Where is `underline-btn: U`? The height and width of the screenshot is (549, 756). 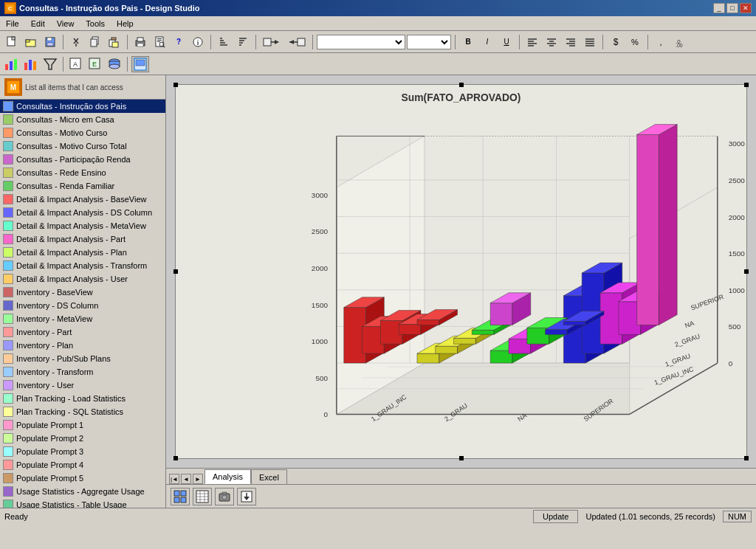
underline-btn: U is located at coordinates (506, 42).